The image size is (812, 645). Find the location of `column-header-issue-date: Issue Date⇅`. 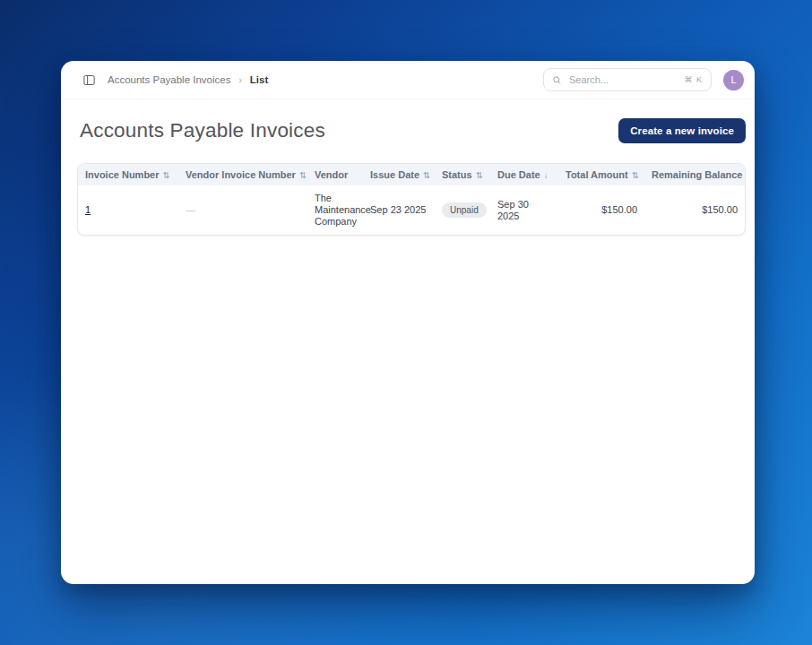

column-header-issue-date: Issue Date⇅ is located at coordinates (399, 175).